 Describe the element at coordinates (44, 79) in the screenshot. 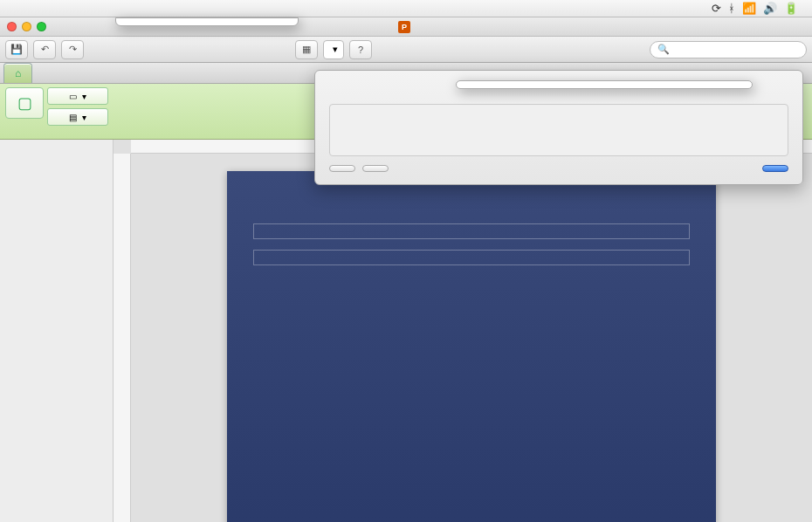

I see `ribbon-tab-themes` at that location.